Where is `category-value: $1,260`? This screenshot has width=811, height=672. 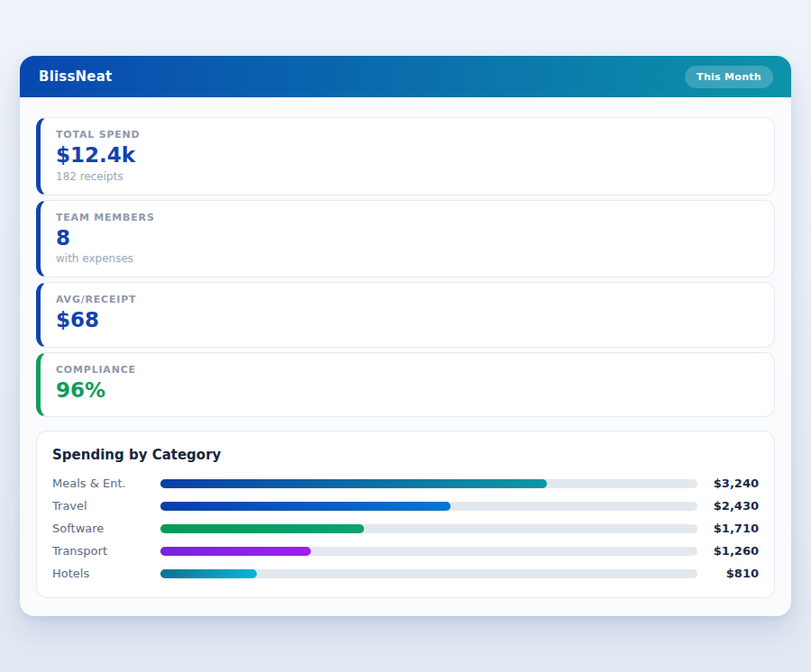
category-value: $1,260 is located at coordinates (728, 551).